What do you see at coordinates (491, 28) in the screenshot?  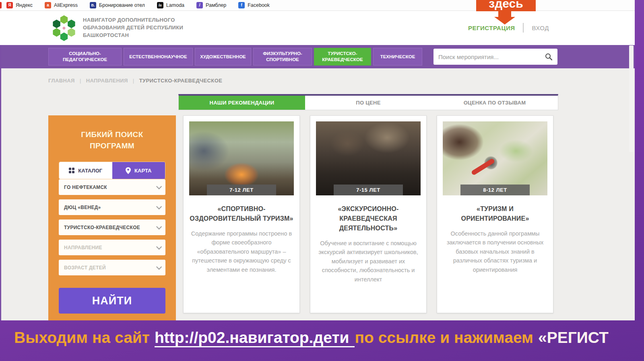 I see `register-link: РЕГИСТРАЦИЯ` at bounding box center [491, 28].